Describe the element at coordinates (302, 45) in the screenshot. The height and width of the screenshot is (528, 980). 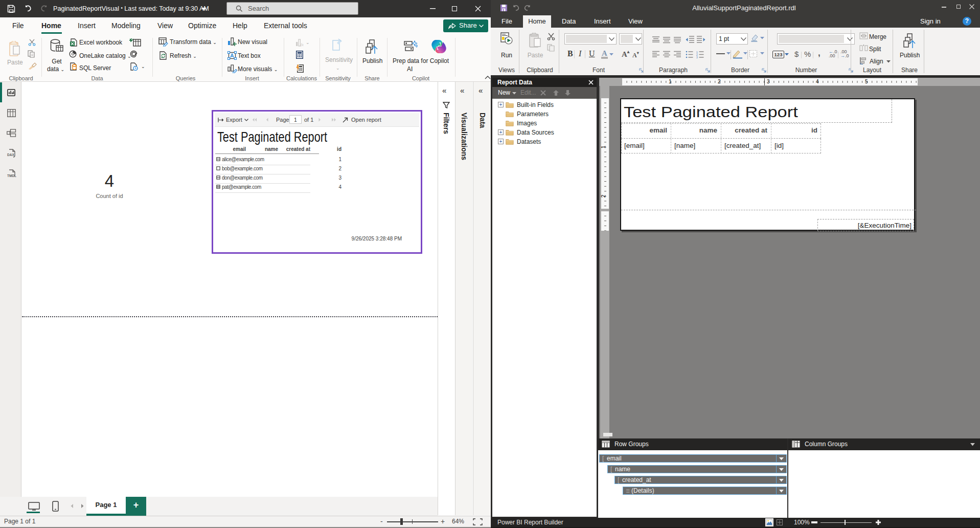
I see `svg-text: fx` at that location.